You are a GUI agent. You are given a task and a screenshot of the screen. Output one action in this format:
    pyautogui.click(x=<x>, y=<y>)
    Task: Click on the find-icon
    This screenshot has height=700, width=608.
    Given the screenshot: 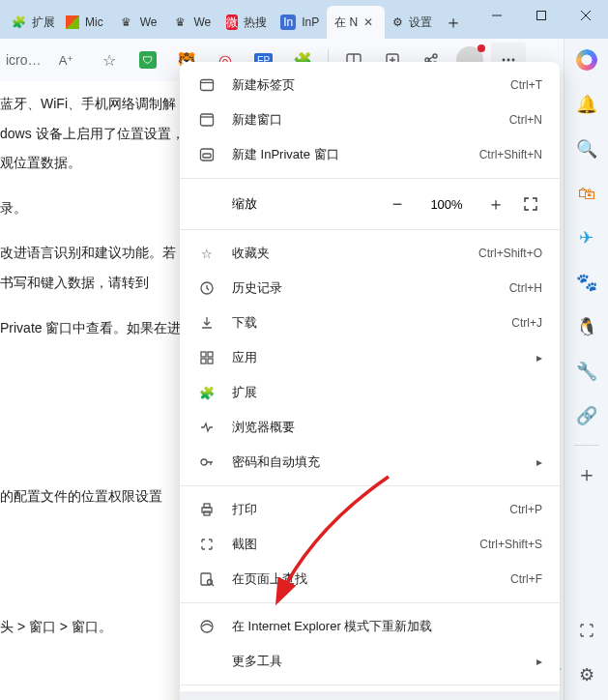 What is the action you would take?
    pyautogui.click(x=207, y=579)
    